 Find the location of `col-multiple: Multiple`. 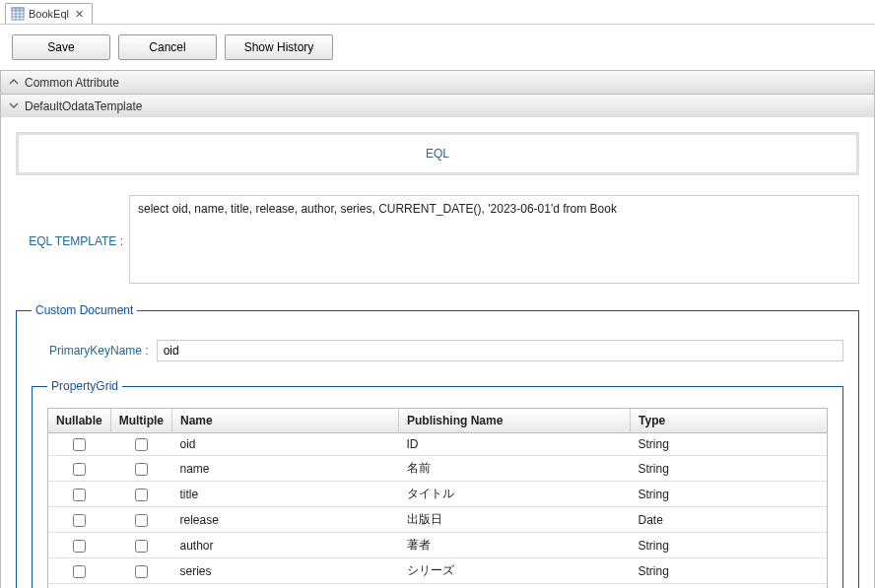

col-multiple: Multiple is located at coordinates (141, 422).